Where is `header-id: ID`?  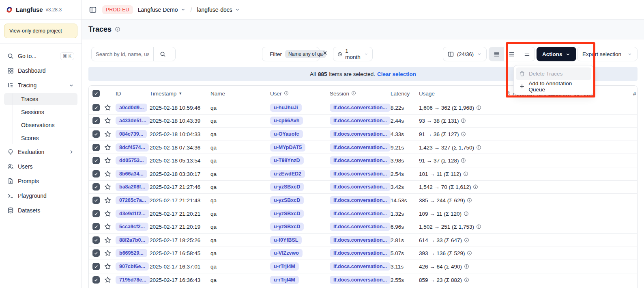 header-id: ID is located at coordinates (118, 93).